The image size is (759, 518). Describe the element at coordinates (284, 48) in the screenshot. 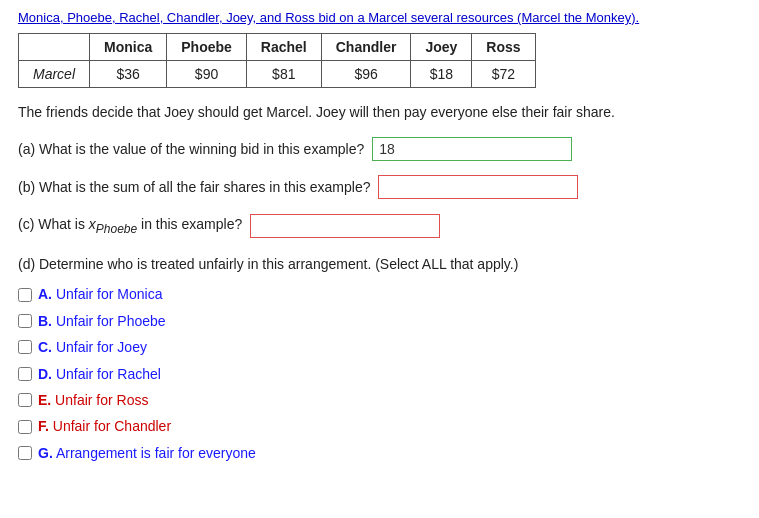

I see `col-header-rachel: Rachel` at that location.